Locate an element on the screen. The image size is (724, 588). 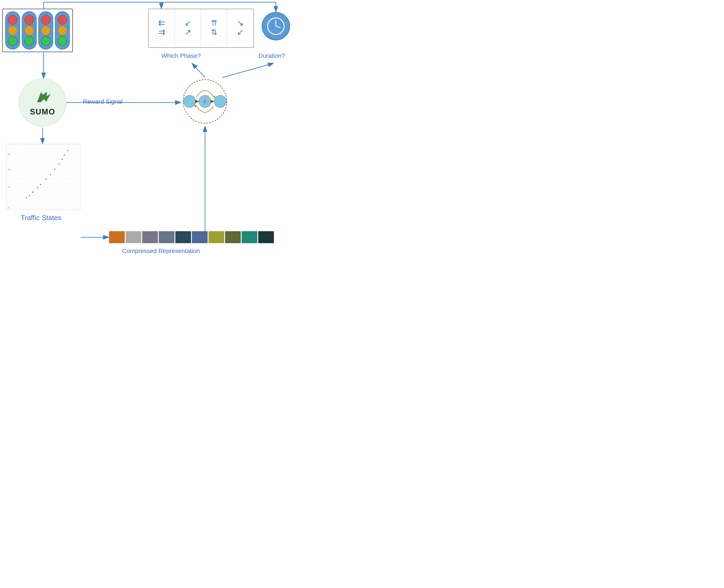
phase-arrows-3: ⇈ ⇅ is located at coordinates (214, 28).